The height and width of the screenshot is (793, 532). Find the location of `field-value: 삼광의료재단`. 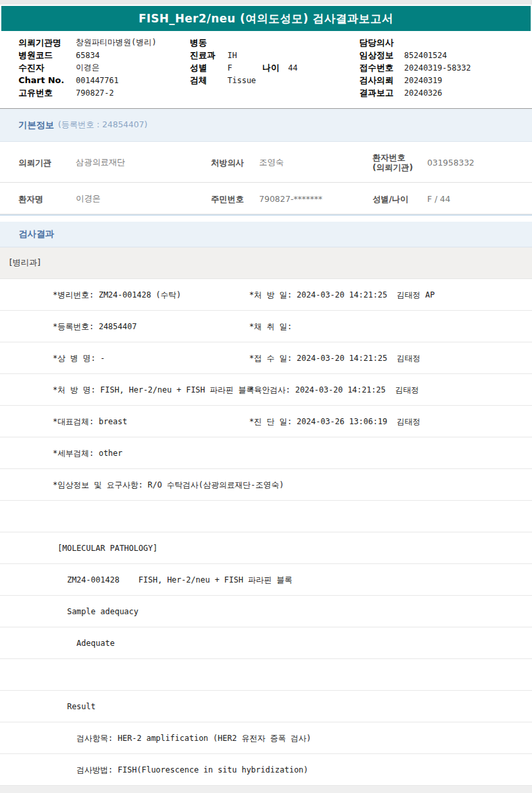

field-value: 삼광의료재단 is located at coordinates (100, 162).